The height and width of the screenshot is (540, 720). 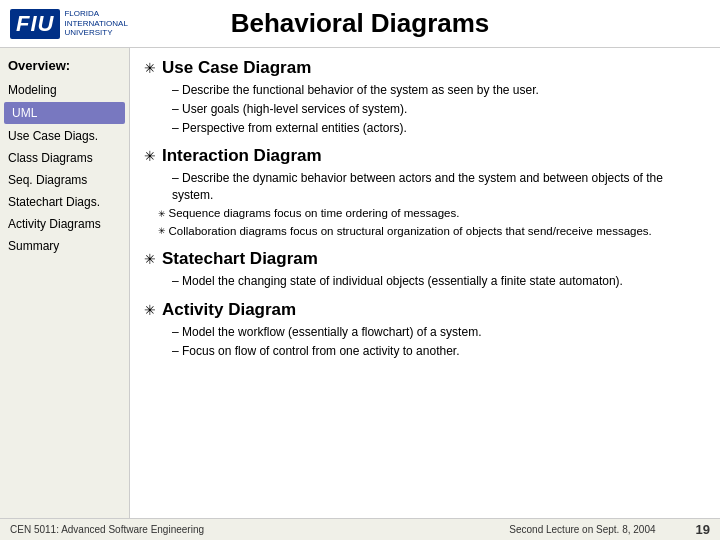 What do you see at coordinates (67, 24) in the screenshot?
I see `logo-area: FIU FLORIDA INTERNATIONAL UNIVERSITY` at bounding box center [67, 24].